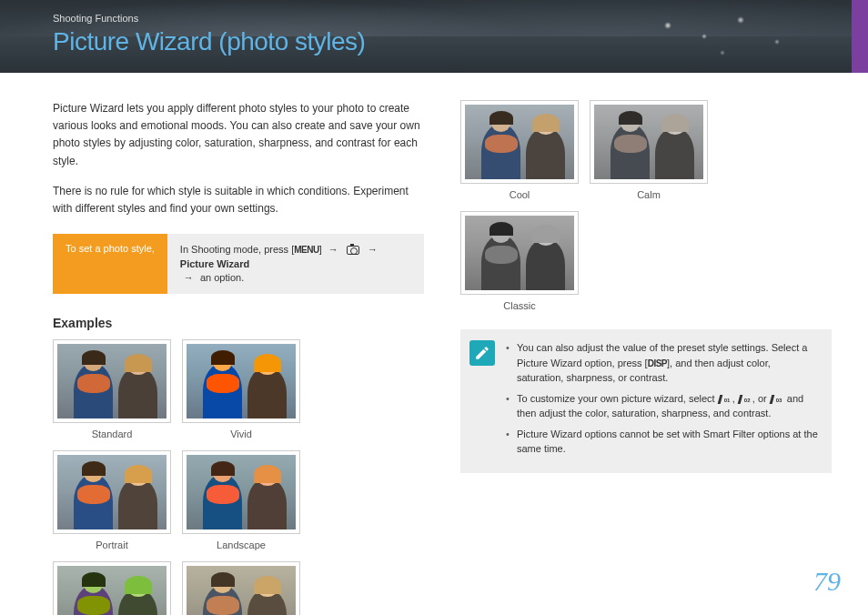 The height and width of the screenshot is (615, 868). What do you see at coordinates (520, 261) in the screenshot?
I see `style-thumb: Classic` at bounding box center [520, 261].